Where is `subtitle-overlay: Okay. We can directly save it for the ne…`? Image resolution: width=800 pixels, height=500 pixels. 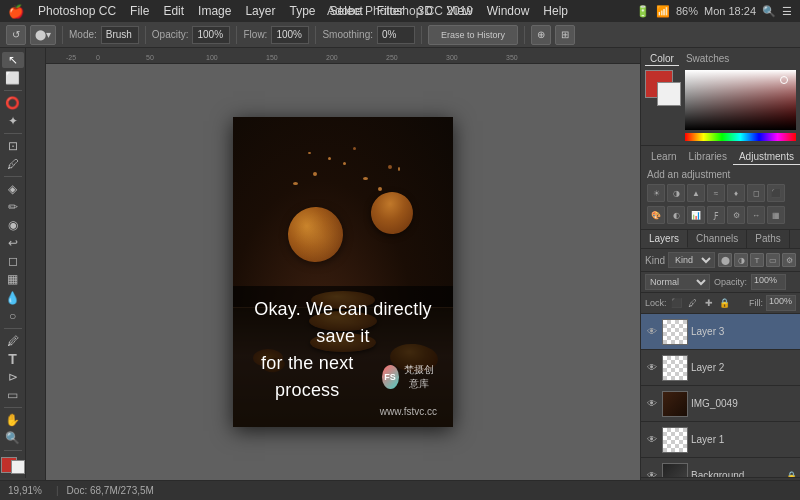 subtitle-overlay: Okay. We can directly save it for the ne… is located at coordinates (343, 356).